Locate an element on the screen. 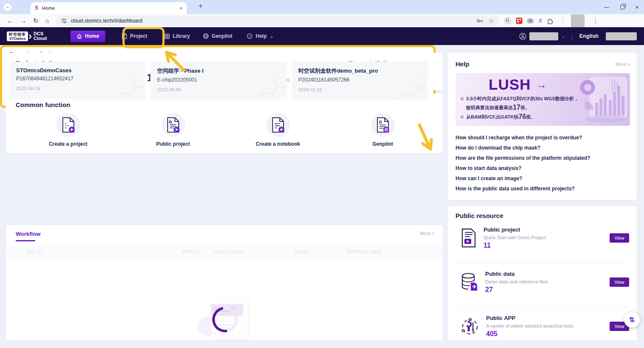  resource-name: Public APP is located at coordinates (530, 318).